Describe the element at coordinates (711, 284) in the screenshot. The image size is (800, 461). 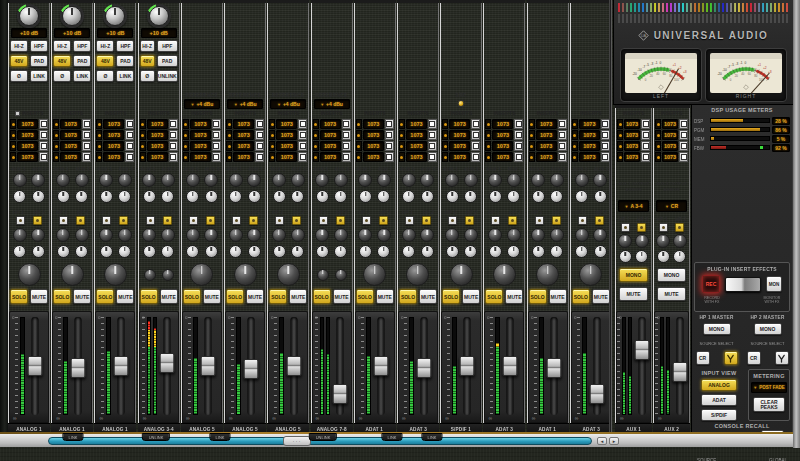
I see `record-with-fx-button: REC` at that location.